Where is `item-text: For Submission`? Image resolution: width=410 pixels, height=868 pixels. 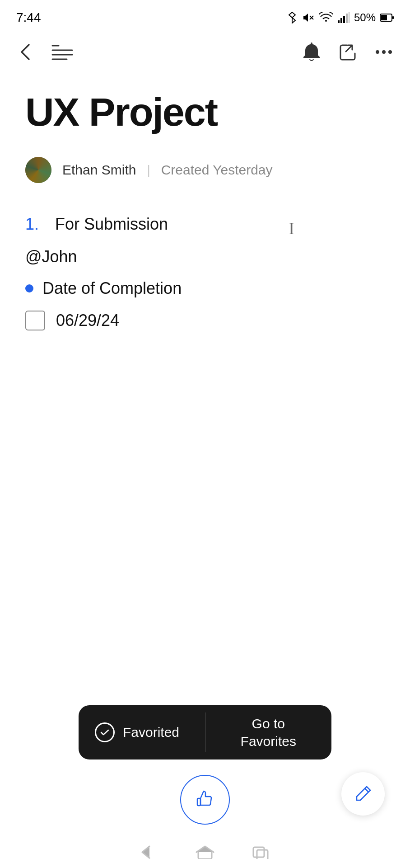
item-text: For Submission is located at coordinates (112, 224).